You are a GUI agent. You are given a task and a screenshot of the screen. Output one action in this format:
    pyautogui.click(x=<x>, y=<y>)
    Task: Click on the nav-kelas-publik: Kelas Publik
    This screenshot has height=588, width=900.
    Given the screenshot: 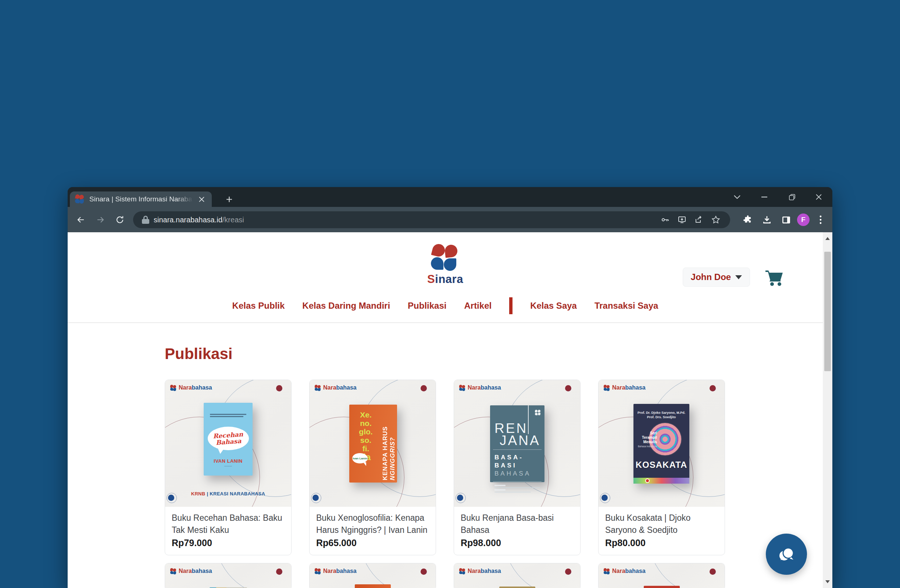 What is the action you would take?
    pyautogui.click(x=259, y=306)
    